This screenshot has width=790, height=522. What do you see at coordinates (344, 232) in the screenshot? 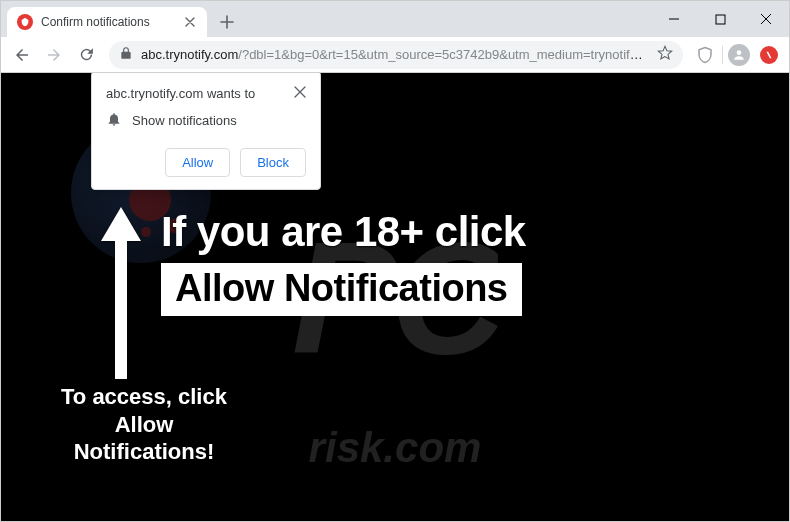
I see `headline-text: If you are 18+ click` at bounding box center [344, 232].